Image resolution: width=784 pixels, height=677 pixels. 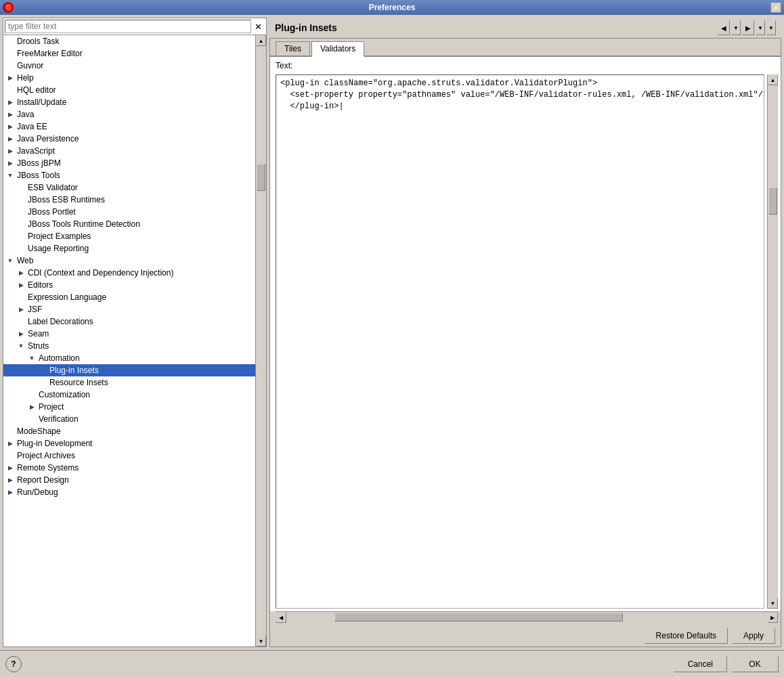 What do you see at coordinates (754, 636) in the screenshot?
I see `apply-button: Apply` at bounding box center [754, 636].